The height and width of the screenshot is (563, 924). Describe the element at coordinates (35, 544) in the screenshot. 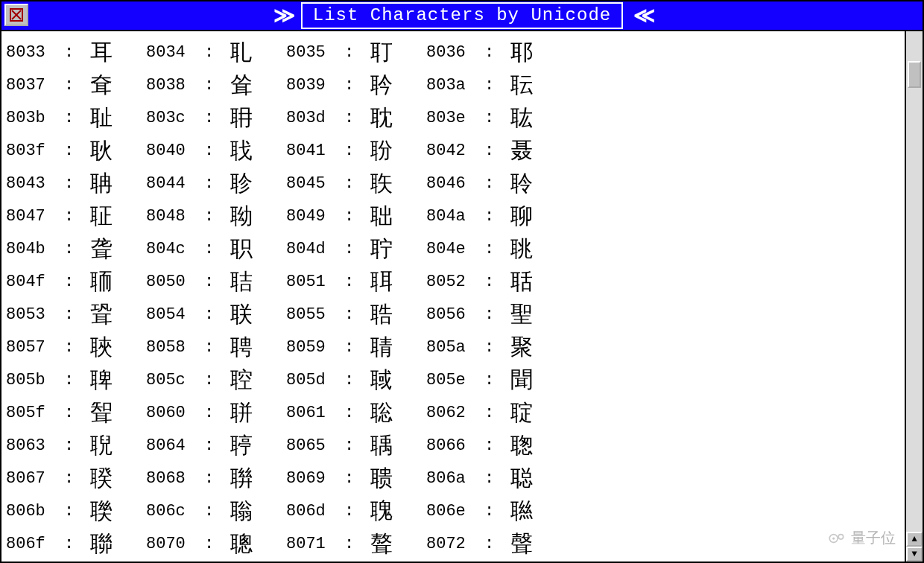

I see `unicode-code: 806f` at that location.